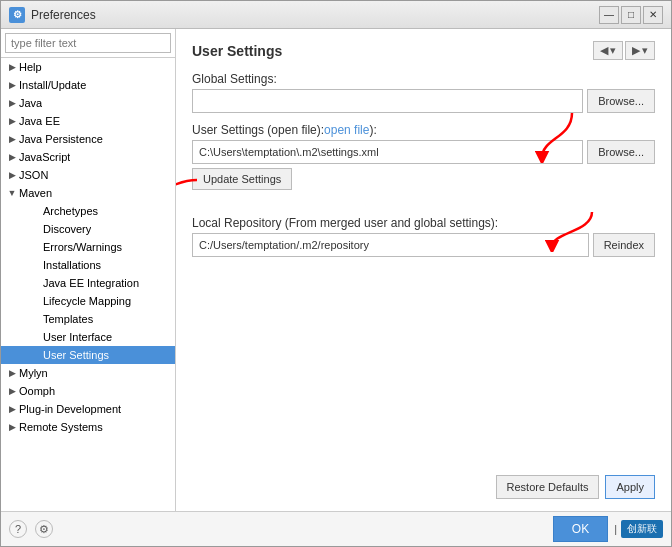 This screenshot has height=547, width=672. I want to click on sidebar-item-javascript: JavaScript, so click(88, 157).